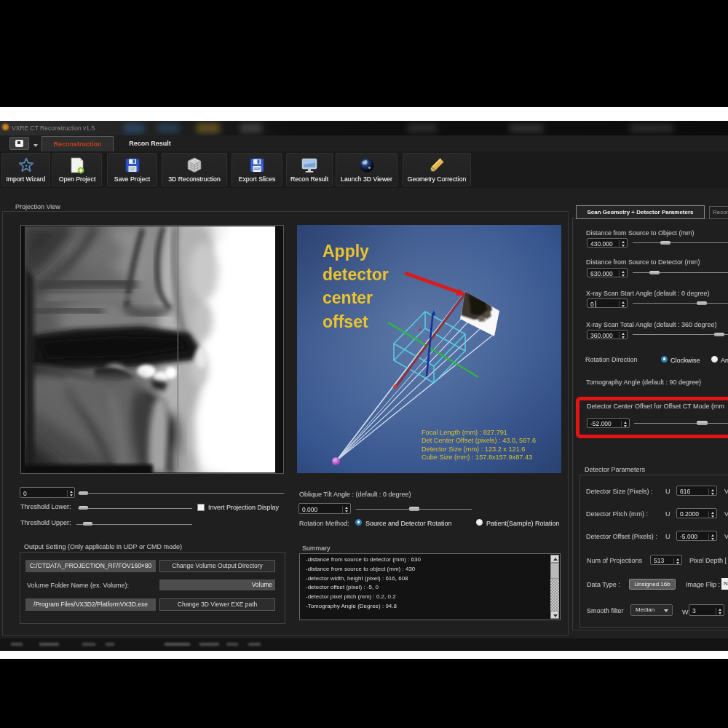  What do you see at coordinates (479, 440) in the screenshot?
I see `svg-text:Det Center Offset (pixels) : 4: Det Center Offset (pixels) : 43.0, 567.6` at bounding box center [479, 440].